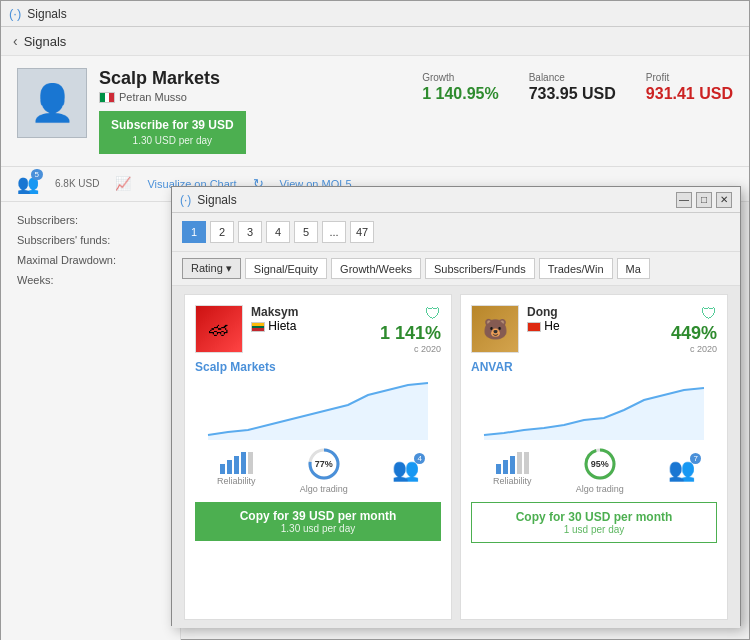  What do you see at coordinates (90, 240) in the screenshot?
I see `subscribers-funds-key: Subscribers' funds:` at bounding box center [90, 240].